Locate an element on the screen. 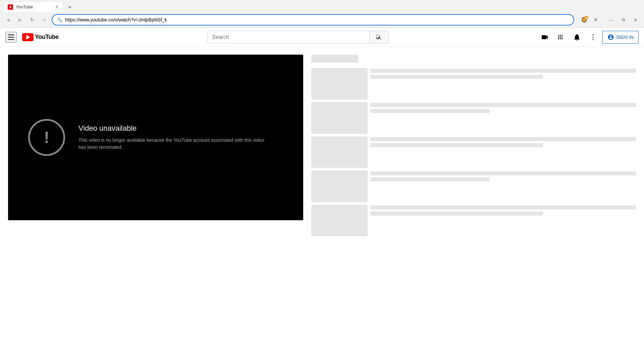 The height and width of the screenshot is (362, 644). hamburger-icon: ≡ is located at coordinates (596, 20).